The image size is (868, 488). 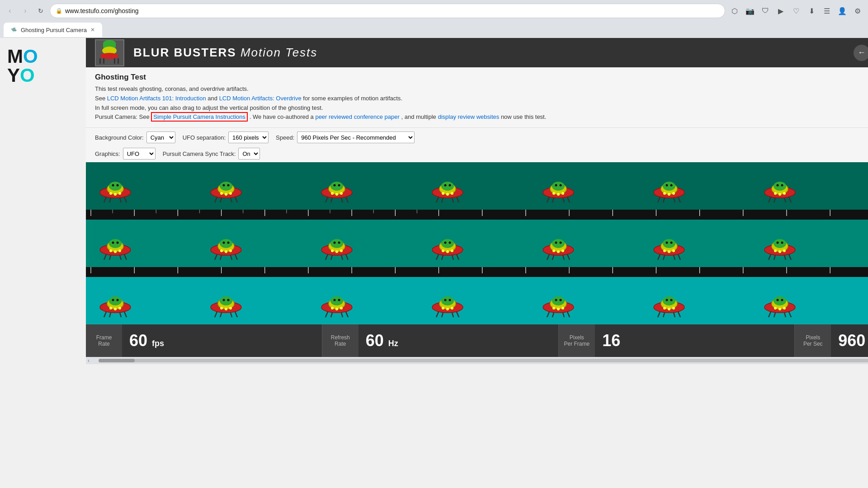 I want to click on refresh-rate-value: 60 Hz, so click(x=382, y=341).